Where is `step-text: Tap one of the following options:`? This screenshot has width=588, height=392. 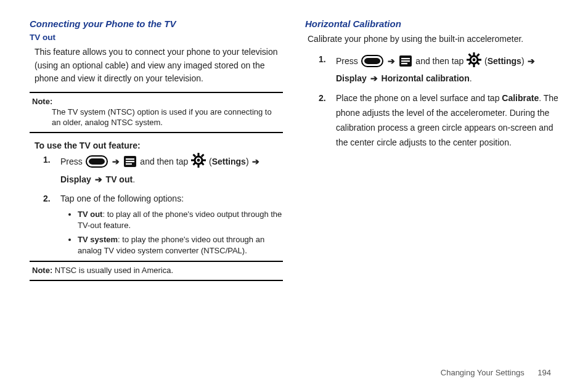
step-text: Tap one of the following options: is located at coordinates (122, 198).